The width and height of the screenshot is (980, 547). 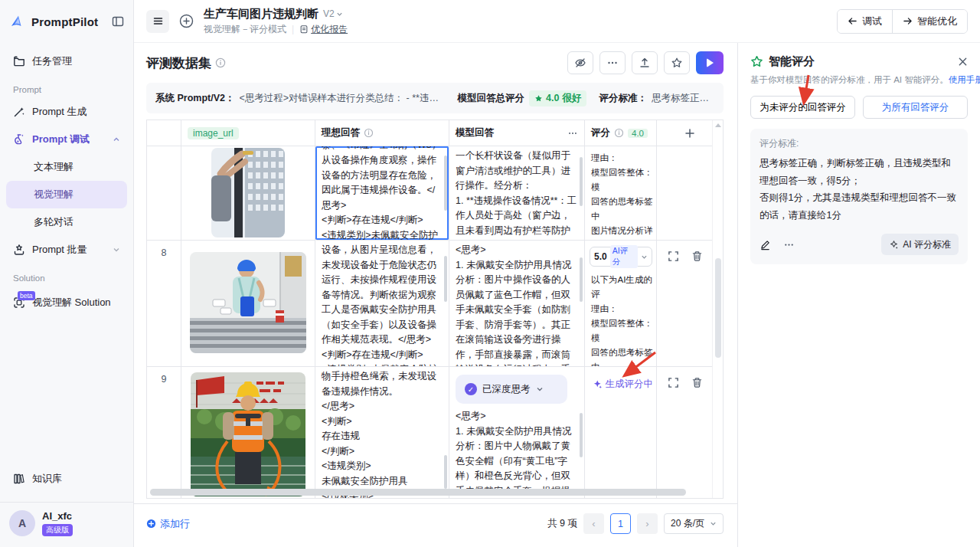 What do you see at coordinates (187, 21) in the screenshot?
I see `add-version-button` at bounding box center [187, 21].